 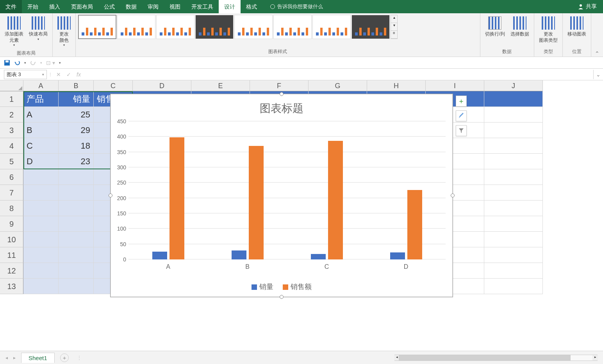 What do you see at coordinates (76, 130) in the screenshot?
I see `cell: 29` at bounding box center [76, 130].